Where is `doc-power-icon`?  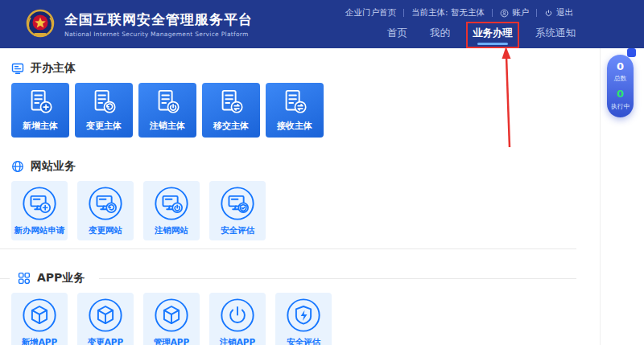
doc-power-icon is located at coordinates (167, 102).